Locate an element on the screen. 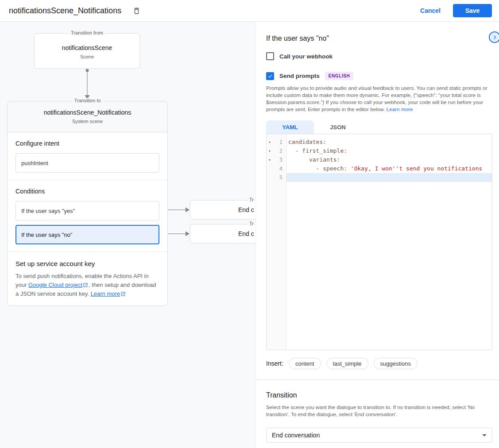 This screenshot has width=499, height=448. code-line-active is located at coordinates (389, 178).